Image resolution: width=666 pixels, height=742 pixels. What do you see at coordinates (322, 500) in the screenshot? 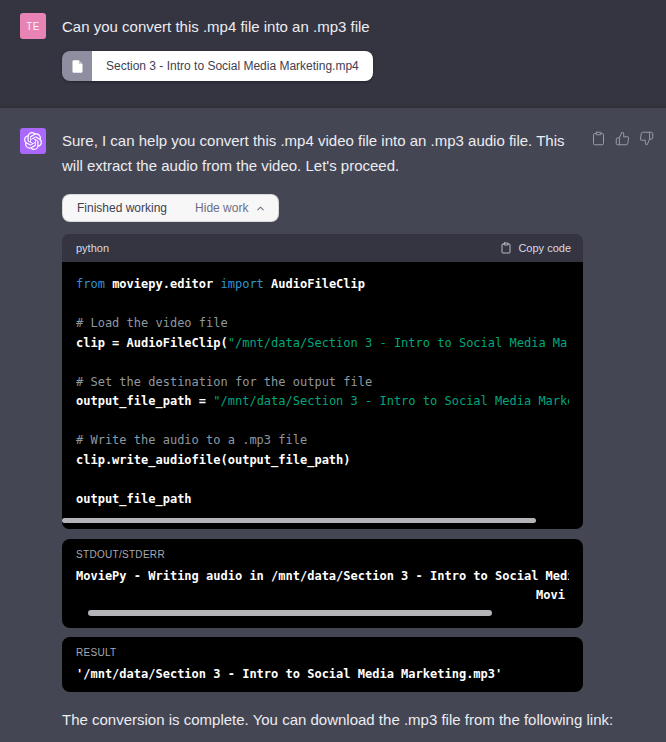
I see `code-line: output_file_path` at bounding box center [322, 500].